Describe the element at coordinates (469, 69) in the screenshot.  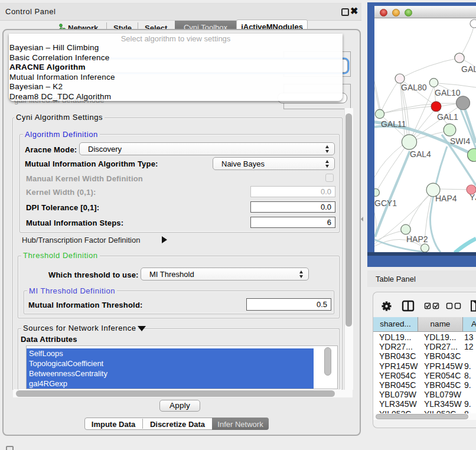
I see `svg-text: GAL2` at that location.